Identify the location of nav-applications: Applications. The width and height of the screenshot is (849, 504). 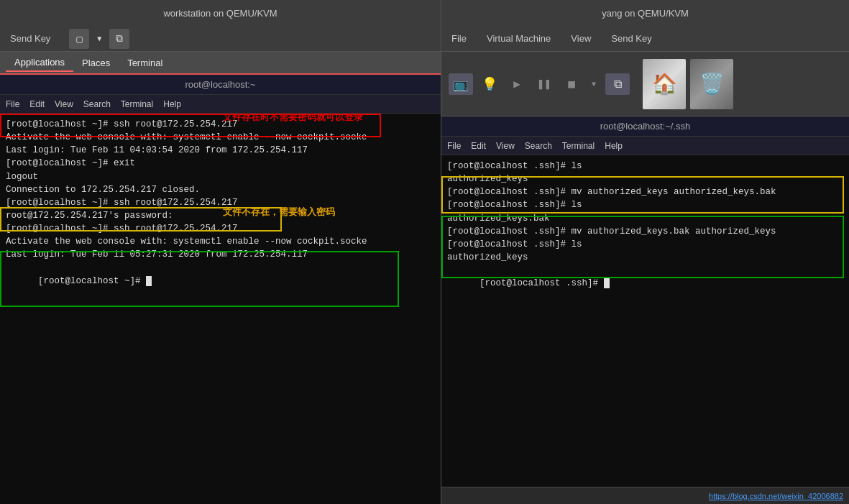
(40, 63).